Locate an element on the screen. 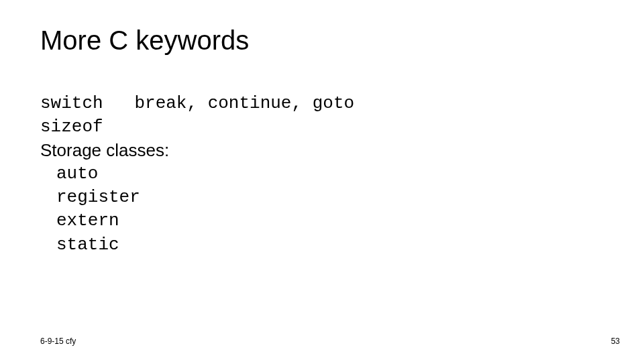 The image size is (644, 362). keyword-static: static is located at coordinates (197, 245).